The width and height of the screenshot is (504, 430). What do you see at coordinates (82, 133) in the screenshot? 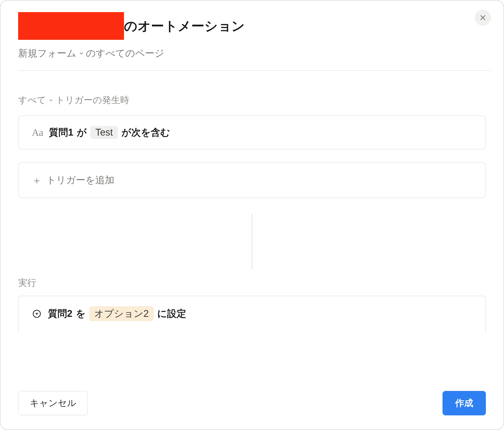
I see `trigger-particle-1: が` at bounding box center [82, 133].